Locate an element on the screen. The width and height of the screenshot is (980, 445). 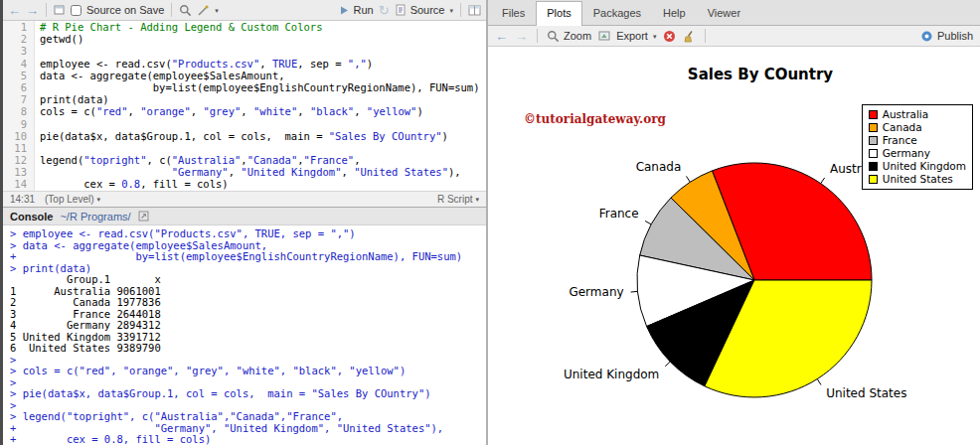
rerun-icon: ↻ is located at coordinates (384, 10).